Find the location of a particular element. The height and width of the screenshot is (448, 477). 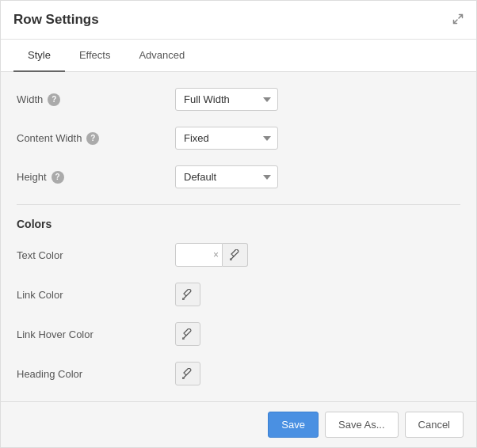

tab-advanced: Advanced is located at coordinates (162, 55).